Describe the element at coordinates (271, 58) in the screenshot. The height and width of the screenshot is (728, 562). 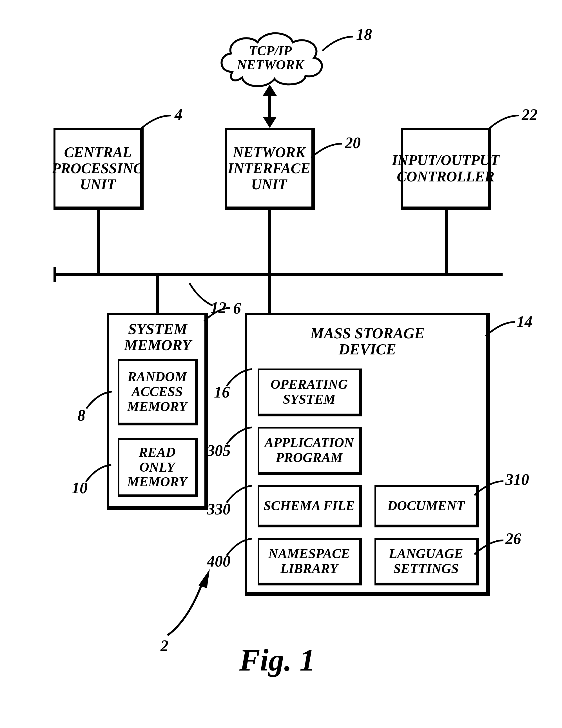
I see `network-cloud-label: TCP/IP NETWORK` at that location.